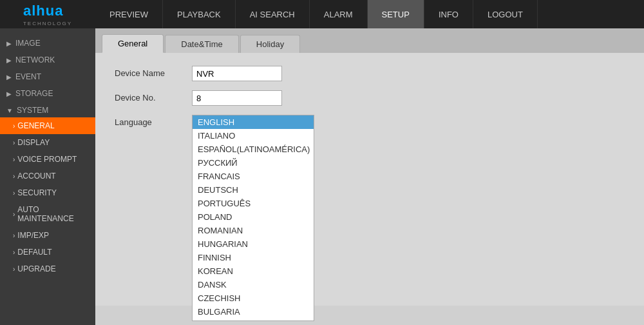 The height and width of the screenshot is (325, 644). Describe the element at coordinates (48, 109) in the screenshot. I see `sidebar-section-system: ▼SYSTEM` at that location.